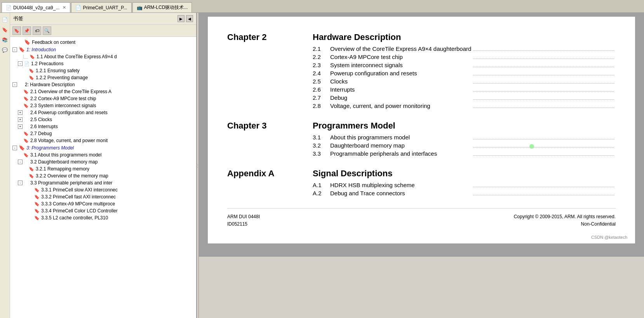 The width and height of the screenshot is (644, 318). I want to click on ch3-label: 3: Programmers Model, so click(50, 148).